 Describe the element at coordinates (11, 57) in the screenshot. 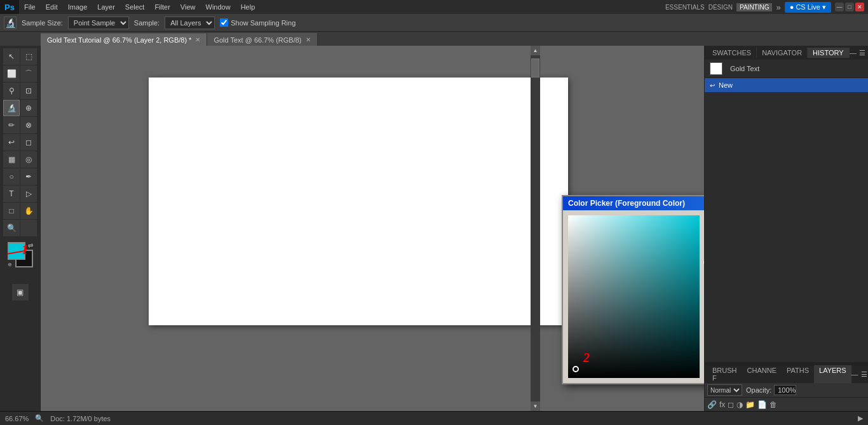

I see `move-tool: ↖` at that location.